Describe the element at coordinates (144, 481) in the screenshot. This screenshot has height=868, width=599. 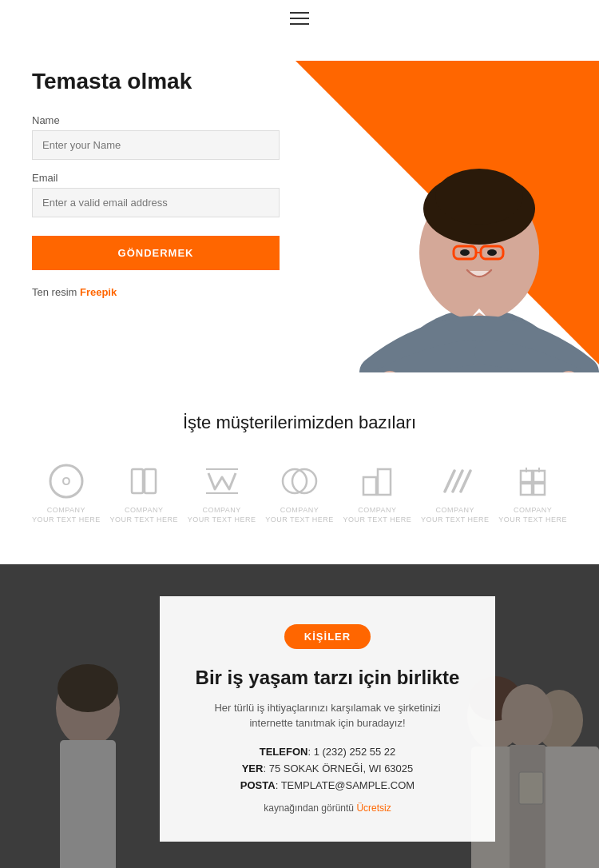
I see `client-logo-2-svg` at that location.